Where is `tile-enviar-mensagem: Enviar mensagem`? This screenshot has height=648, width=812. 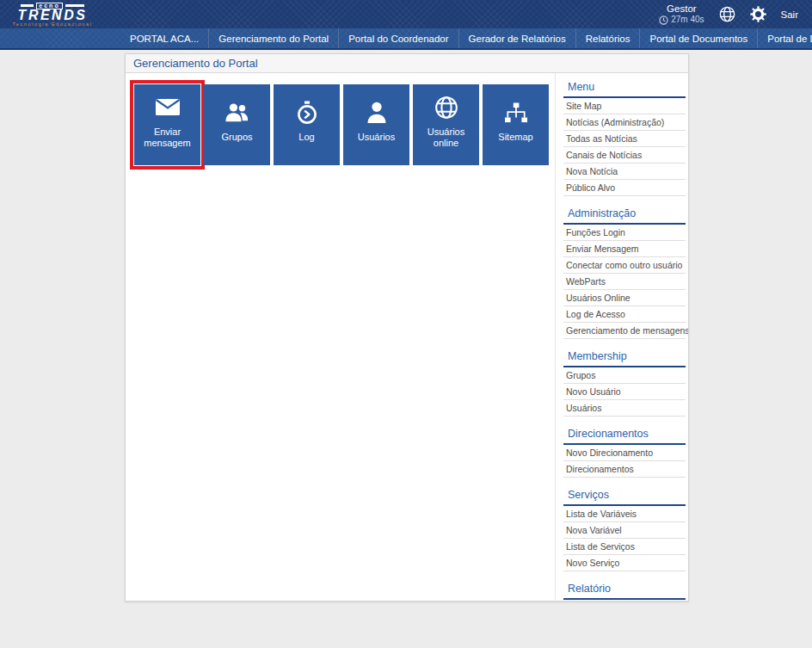
tile-enviar-mensagem: Enviar mensagem is located at coordinates (167, 125).